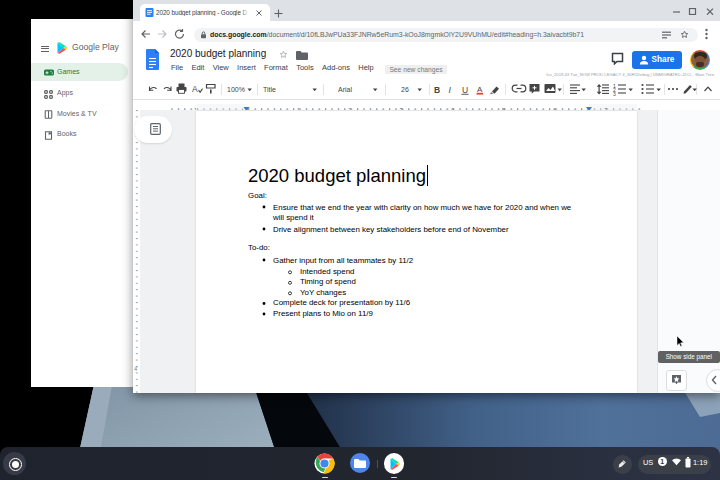  I want to click on svg-text: 26, so click(405, 90).